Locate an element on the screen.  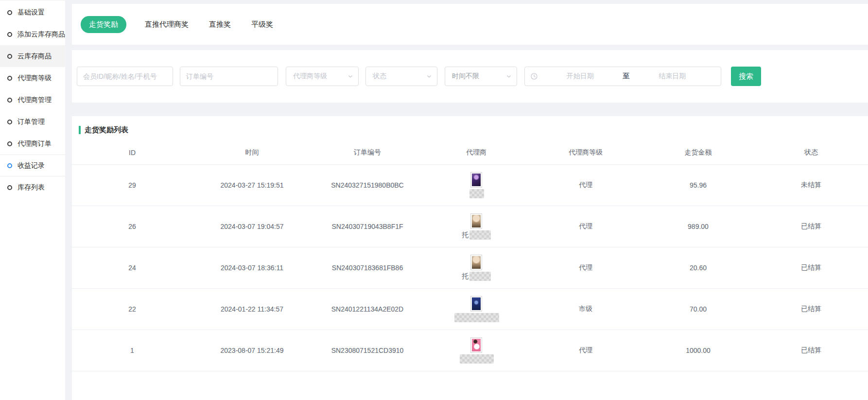
col-header-agent: 代理商 is located at coordinates (476, 153).